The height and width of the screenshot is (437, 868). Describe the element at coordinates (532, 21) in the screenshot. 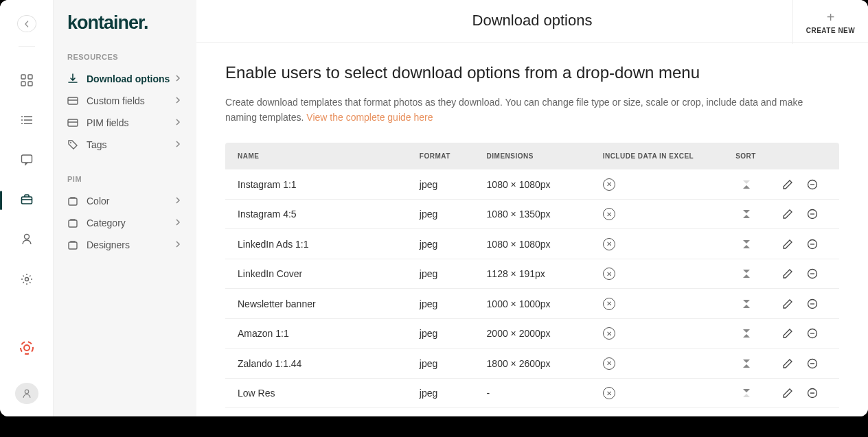

I see `topbar: Download options + CREATE NEW` at that location.